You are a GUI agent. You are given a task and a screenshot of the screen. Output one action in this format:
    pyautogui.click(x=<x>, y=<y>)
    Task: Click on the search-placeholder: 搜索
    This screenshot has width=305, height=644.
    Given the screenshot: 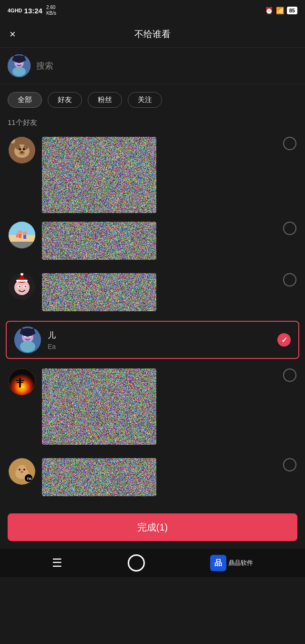 What is the action you would take?
    pyautogui.click(x=45, y=66)
    